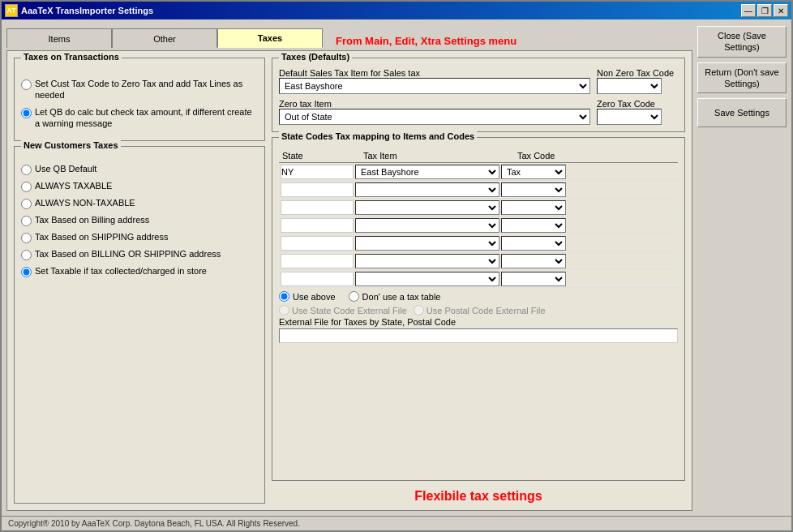 The height and width of the screenshot is (532, 793). I want to click on nc6-label: Tax Based on BILLING OR SHIPPING address, so click(128, 254).